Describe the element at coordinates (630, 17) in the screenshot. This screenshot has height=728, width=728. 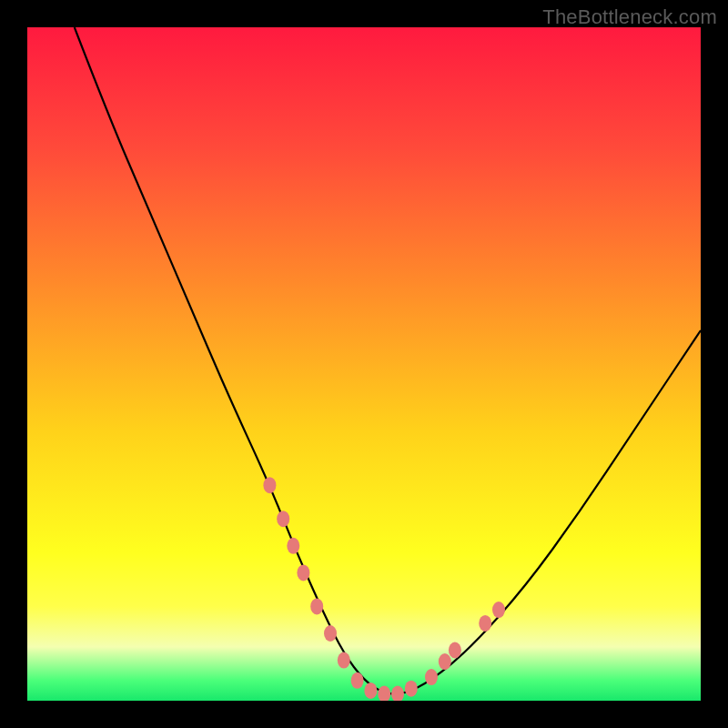
I see `watermark-text: TheBottleneck.com` at that location.